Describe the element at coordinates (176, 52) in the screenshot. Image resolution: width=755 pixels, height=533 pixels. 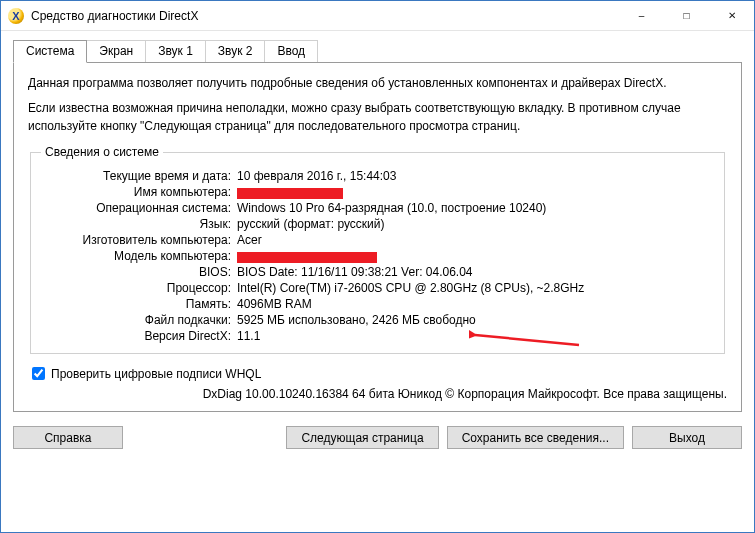
I see `tab-sound1: Звук 1` at that location.